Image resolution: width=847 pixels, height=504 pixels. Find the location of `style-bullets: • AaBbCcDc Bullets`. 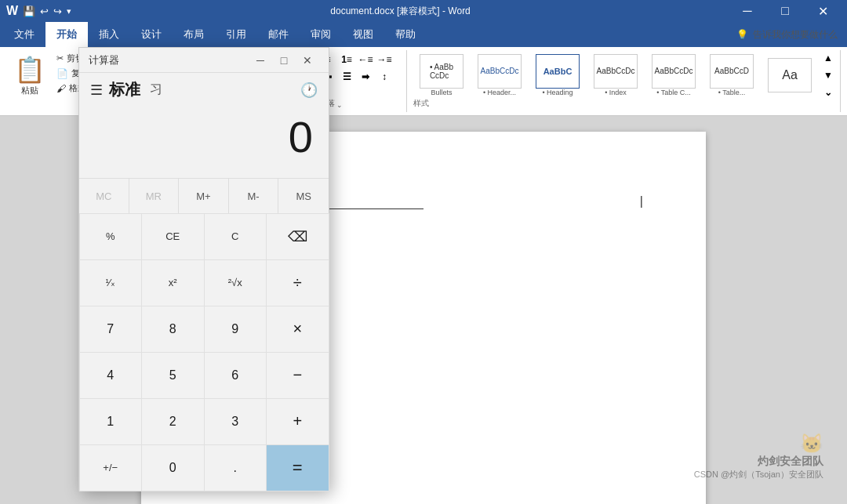

style-bullets: • AaBbCcDc Bullets is located at coordinates (442, 75).